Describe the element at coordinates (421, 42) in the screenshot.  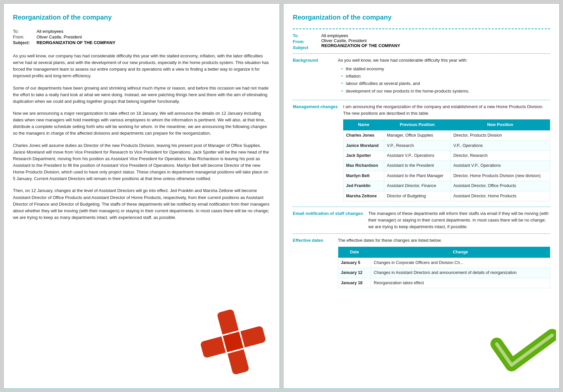
I see `right-header-section: To From Subject All employees Oliver Cas…` at that location.